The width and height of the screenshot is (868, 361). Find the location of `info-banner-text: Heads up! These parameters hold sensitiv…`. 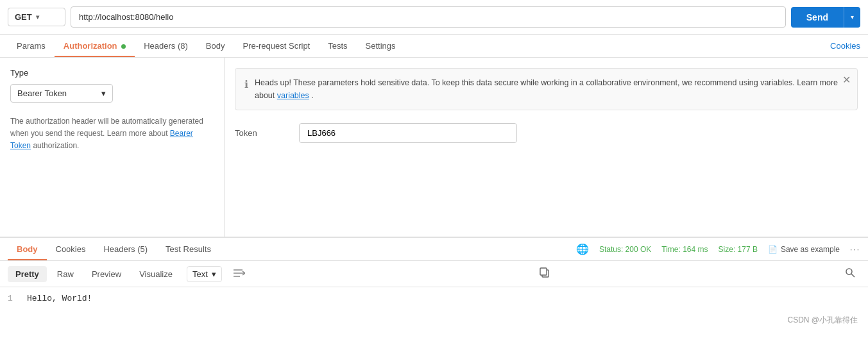

info-banner-text: Heads up! These parameters hold sensitiv… is located at coordinates (552, 89).